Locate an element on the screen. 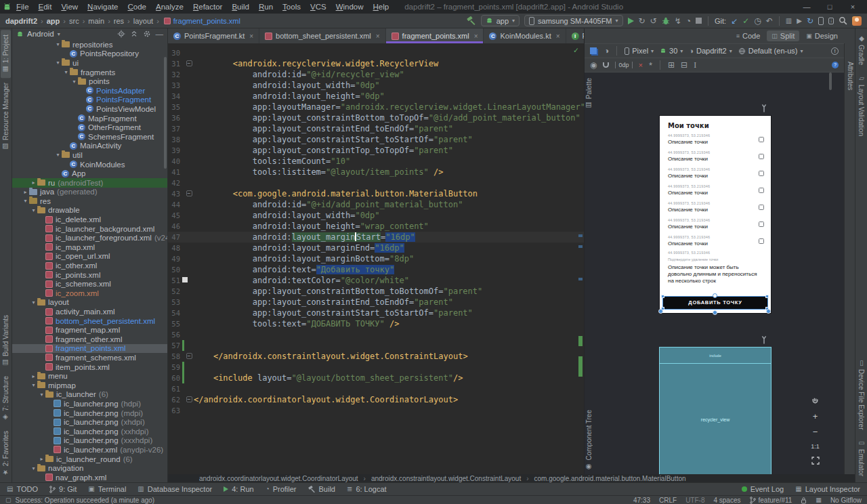 The height and width of the screenshot is (504, 867). code-line: 40 tools:itemCount="10" is located at coordinates (376, 161).